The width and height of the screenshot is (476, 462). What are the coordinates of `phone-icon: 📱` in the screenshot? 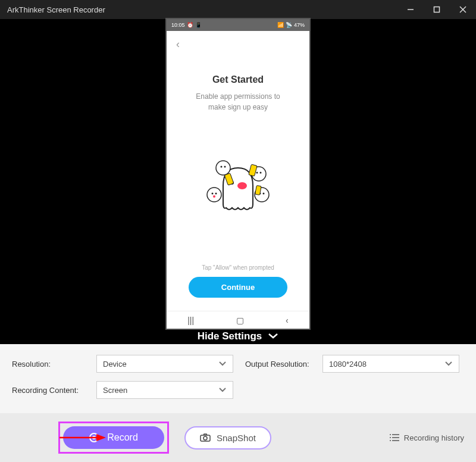 It's located at (199, 25).